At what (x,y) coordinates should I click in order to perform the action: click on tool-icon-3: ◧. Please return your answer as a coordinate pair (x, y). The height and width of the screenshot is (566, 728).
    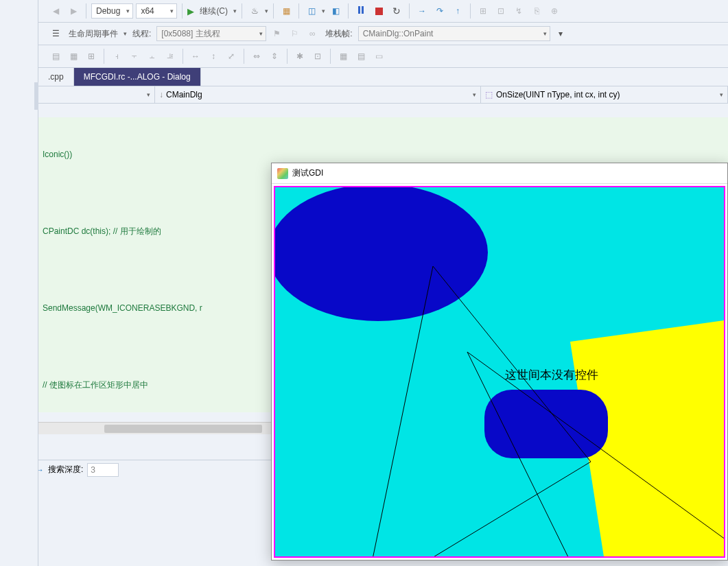
    Looking at the image, I should click on (336, 11).